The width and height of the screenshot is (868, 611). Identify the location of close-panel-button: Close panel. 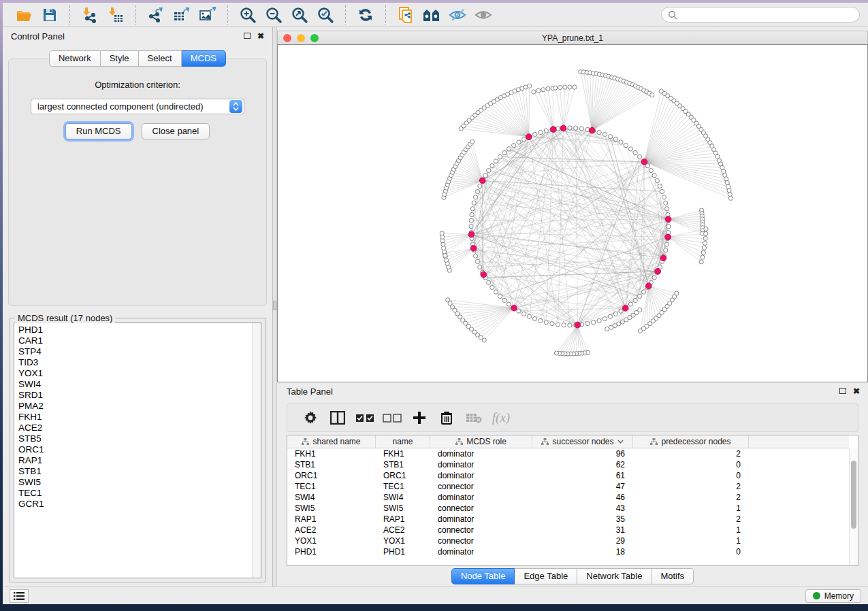
(176, 131).